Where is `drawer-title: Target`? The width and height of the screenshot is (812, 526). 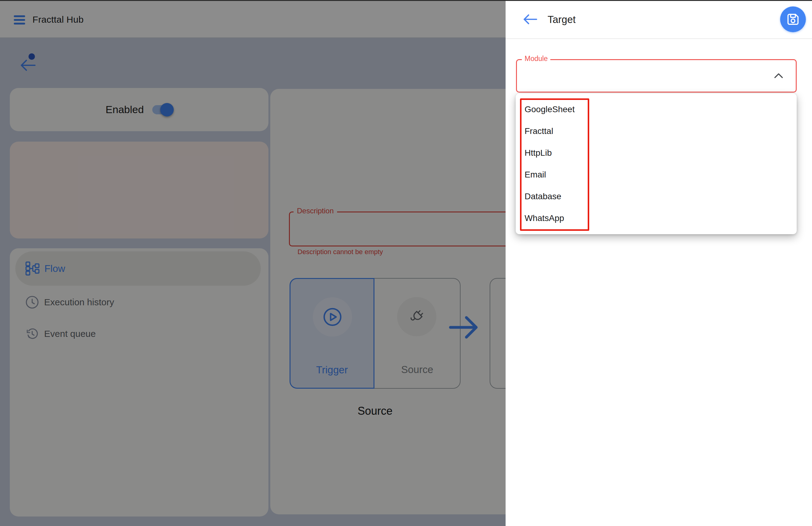 drawer-title: Target is located at coordinates (562, 19).